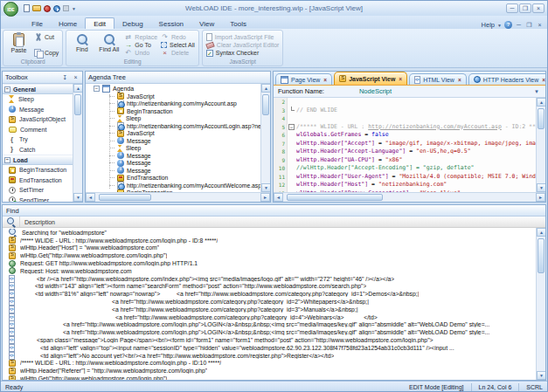 This screenshot has width=548, height=392. I want to click on ribbon-tab-file: File, so click(37, 24).